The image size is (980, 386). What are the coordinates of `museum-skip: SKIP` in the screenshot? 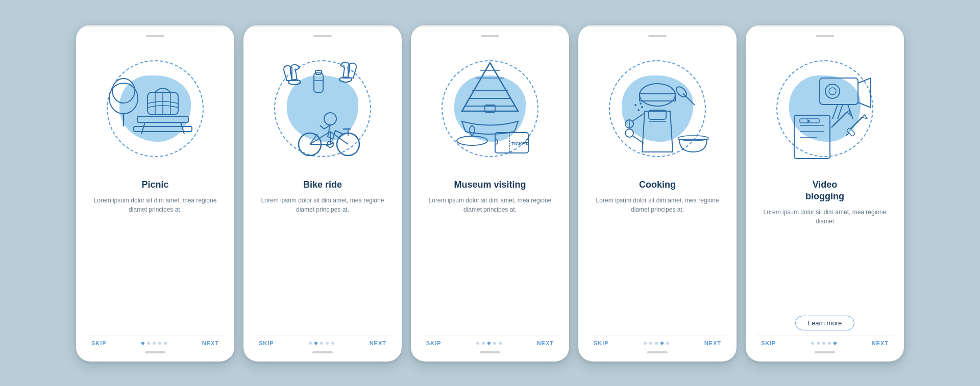 It's located at (434, 343).